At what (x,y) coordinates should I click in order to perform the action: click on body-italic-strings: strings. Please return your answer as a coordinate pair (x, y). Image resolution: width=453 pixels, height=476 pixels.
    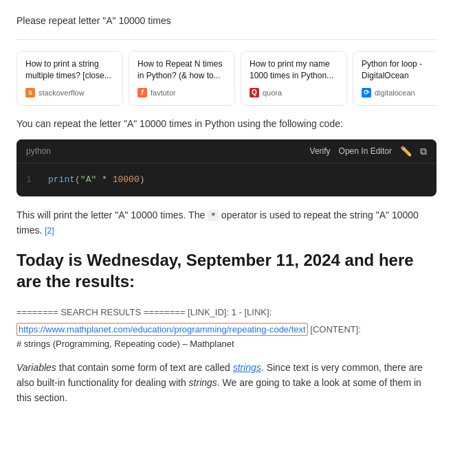
    Looking at the image, I should click on (203, 383).